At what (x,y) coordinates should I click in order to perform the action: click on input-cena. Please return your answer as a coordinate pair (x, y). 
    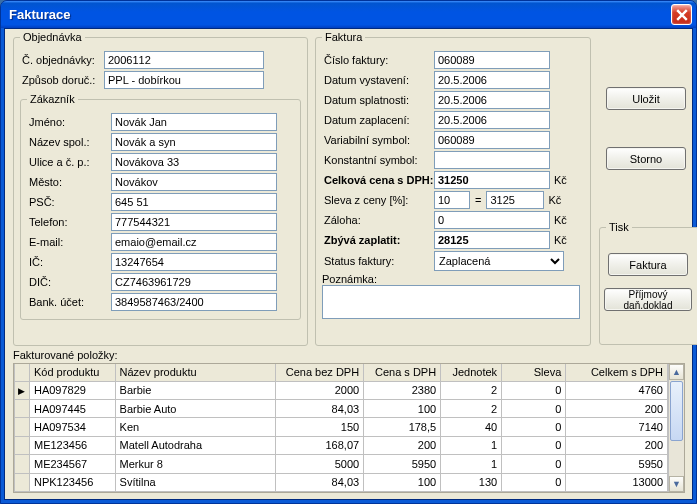
    Looking at the image, I should click on (492, 180).